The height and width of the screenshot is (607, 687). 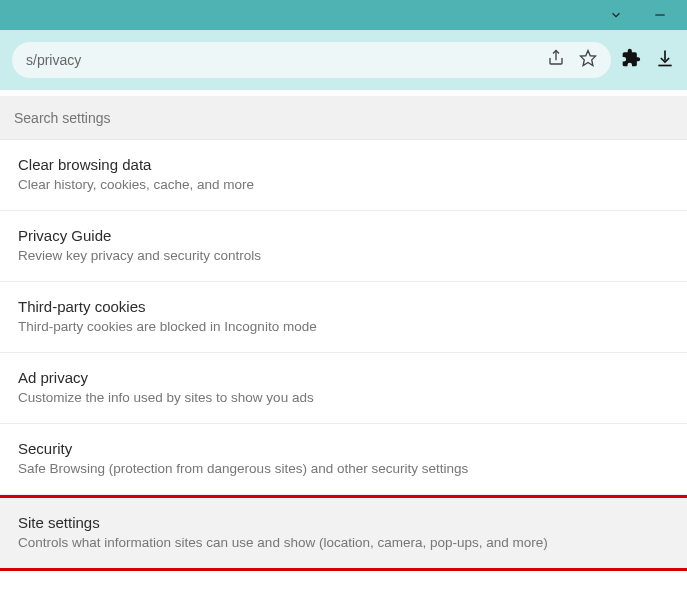 I want to click on search-settings-bar, so click(x=344, y=118).